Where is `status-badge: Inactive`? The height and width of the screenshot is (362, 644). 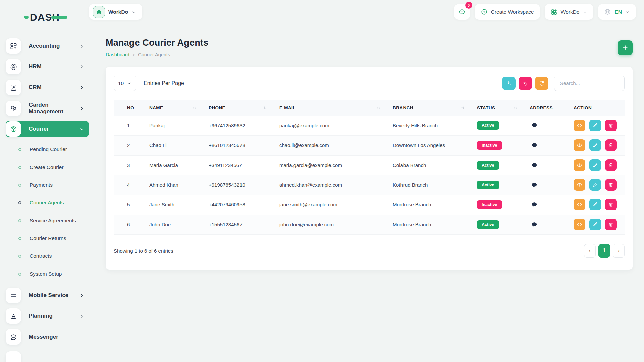
status-badge: Inactive is located at coordinates (490, 205).